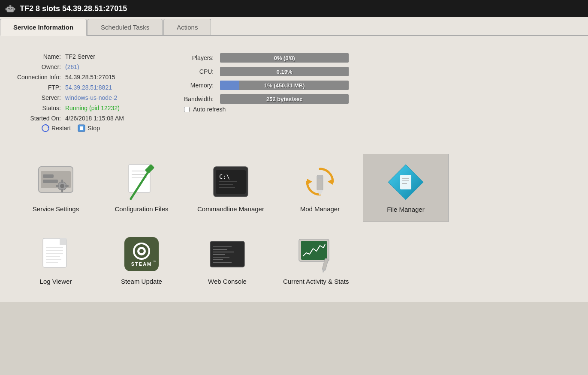  Describe the element at coordinates (39, 67) in the screenshot. I see `owner-label: Owner:` at that location.